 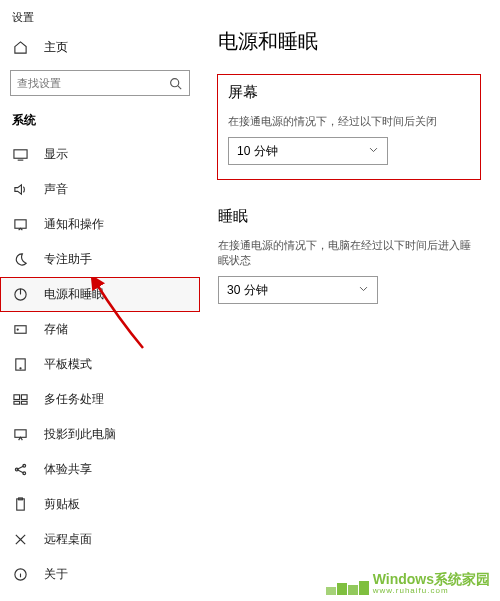 I want to click on sidebar-item-focus-assist: 专注助手, so click(x=100, y=260).